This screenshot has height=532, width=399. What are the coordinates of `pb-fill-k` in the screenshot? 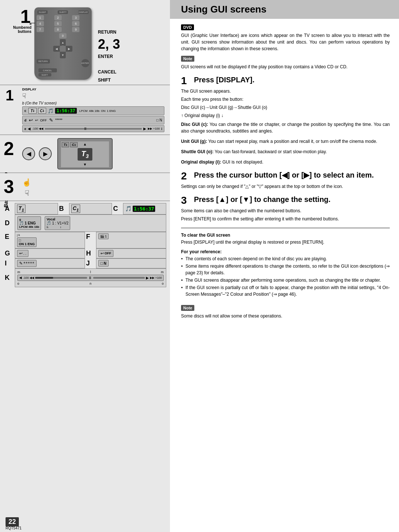 It's located at (44, 278).